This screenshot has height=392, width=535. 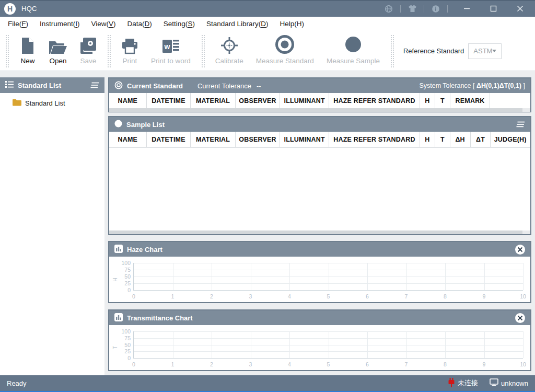 I want to click on word-document-icon: w, so click(x=171, y=45).